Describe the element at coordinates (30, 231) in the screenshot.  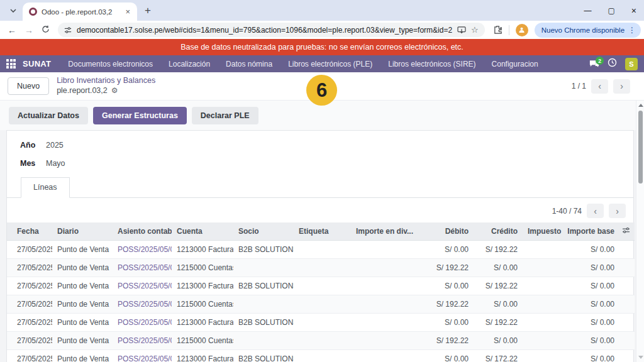
I see `header-fecha: Fecha` at that location.